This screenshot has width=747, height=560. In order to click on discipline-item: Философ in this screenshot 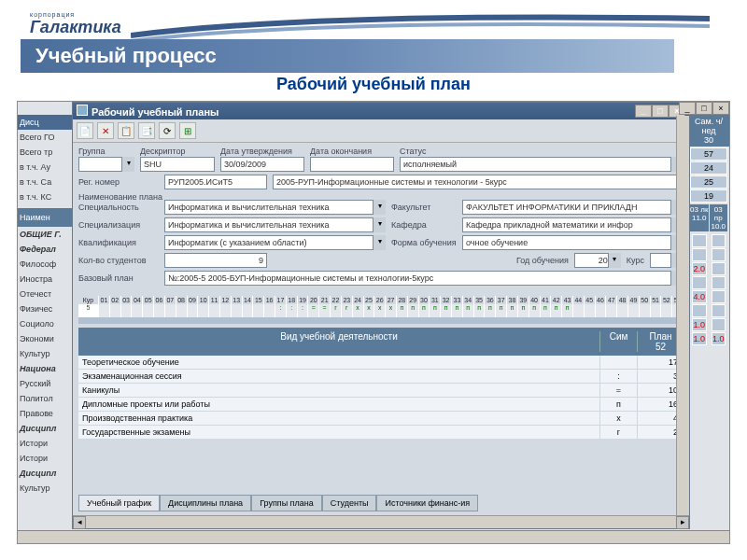, I will do `click(45, 264)`.